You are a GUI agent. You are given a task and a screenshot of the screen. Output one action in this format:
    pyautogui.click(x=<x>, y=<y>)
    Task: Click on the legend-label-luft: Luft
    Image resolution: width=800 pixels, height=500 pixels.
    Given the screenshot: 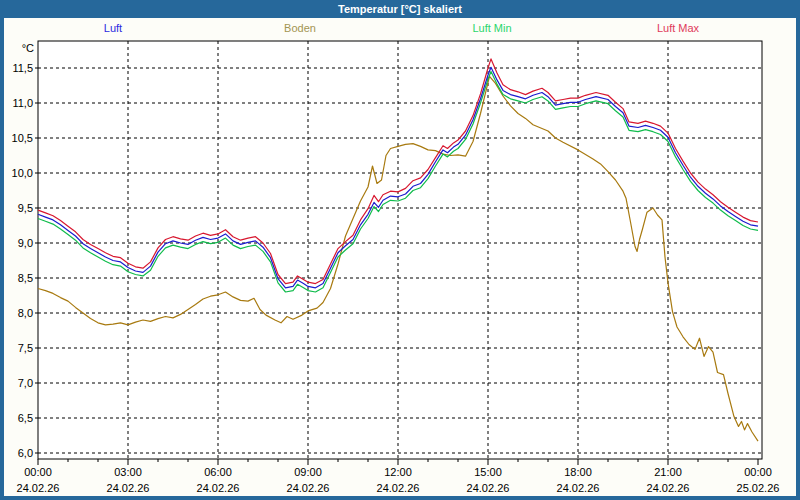 What is the action you would take?
    pyautogui.click(x=113, y=28)
    